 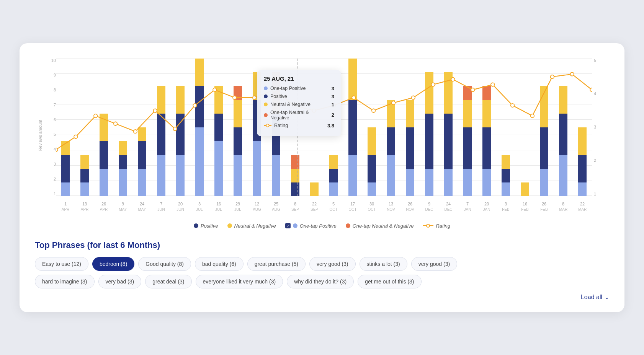 What do you see at coordinates (322, 245) in the screenshot?
I see `phrases-title: Top Phrases (for last 6 Months)` at bounding box center [322, 245].